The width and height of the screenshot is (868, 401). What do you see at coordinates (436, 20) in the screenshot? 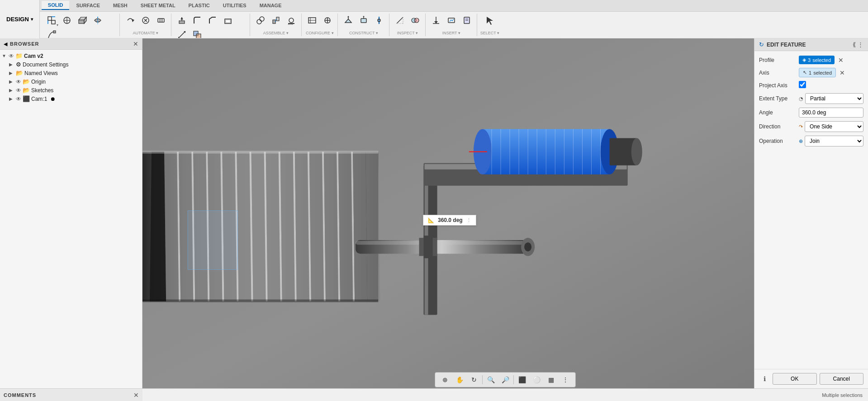
I see `insert-mesh-btn` at bounding box center [436, 20].